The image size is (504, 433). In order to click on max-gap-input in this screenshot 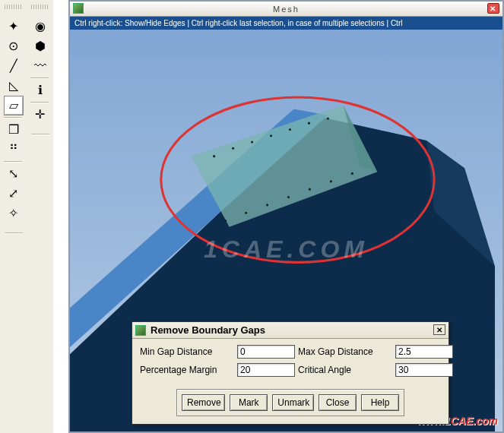, I will do `click(424, 352)`.